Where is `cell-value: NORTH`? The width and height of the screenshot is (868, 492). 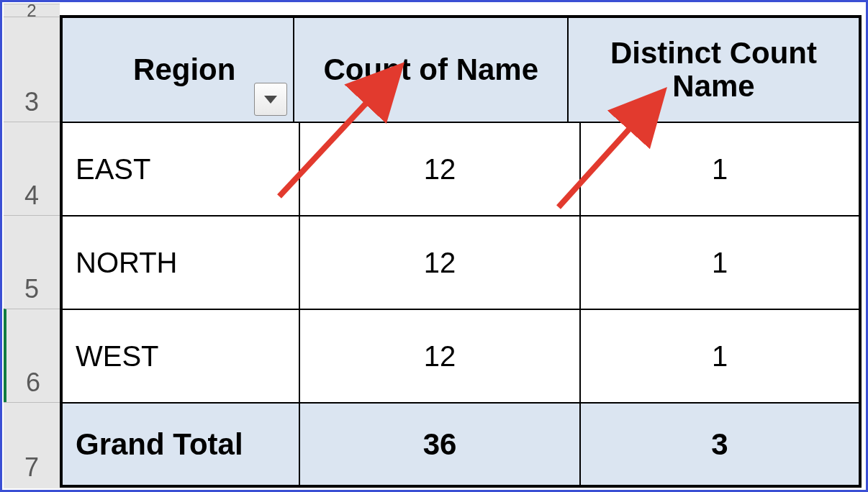 cell-value: NORTH is located at coordinates (127, 263).